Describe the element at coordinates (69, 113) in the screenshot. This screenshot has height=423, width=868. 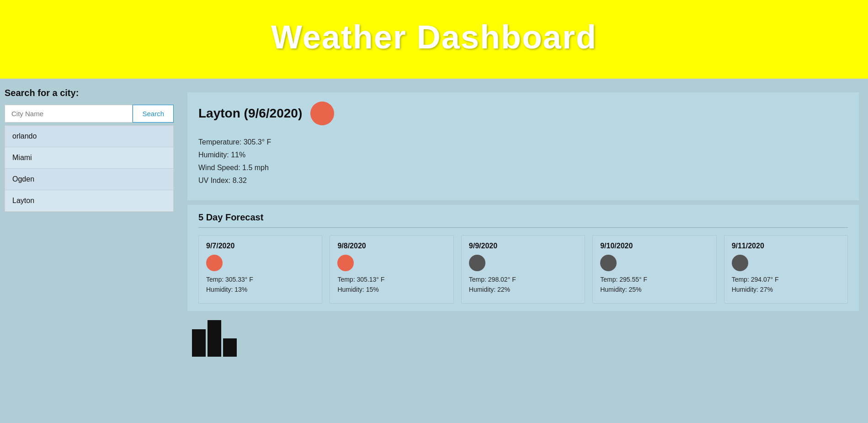
I see `search-input` at that location.